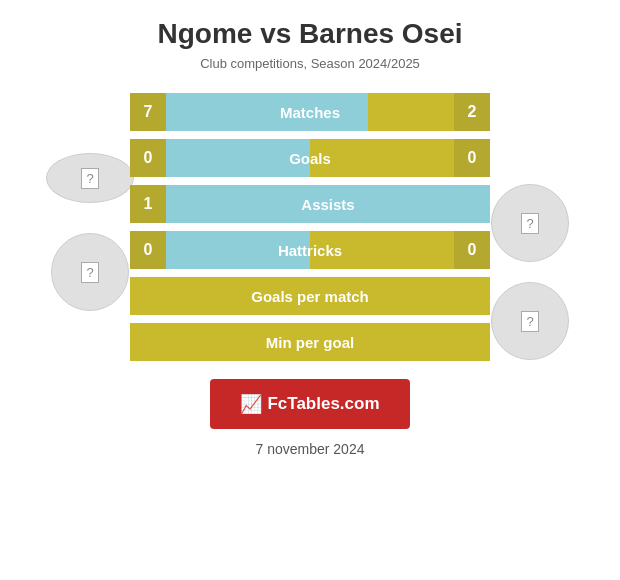 The width and height of the screenshot is (620, 580). I want to click on avatar-left-bottom: ?, so click(90, 272).